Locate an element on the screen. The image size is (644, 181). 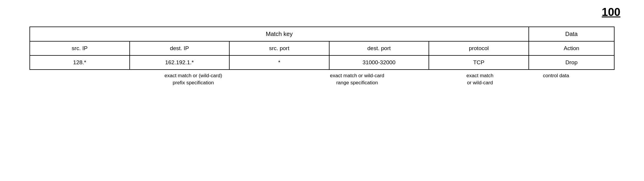
src-port-value: * is located at coordinates (279, 62).